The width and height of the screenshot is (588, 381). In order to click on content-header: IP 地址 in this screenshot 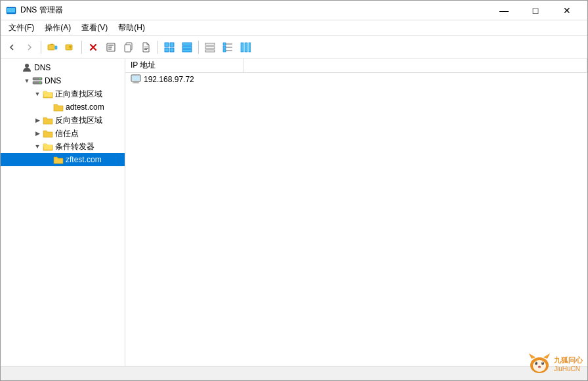, I will do `click(356, 66)`.